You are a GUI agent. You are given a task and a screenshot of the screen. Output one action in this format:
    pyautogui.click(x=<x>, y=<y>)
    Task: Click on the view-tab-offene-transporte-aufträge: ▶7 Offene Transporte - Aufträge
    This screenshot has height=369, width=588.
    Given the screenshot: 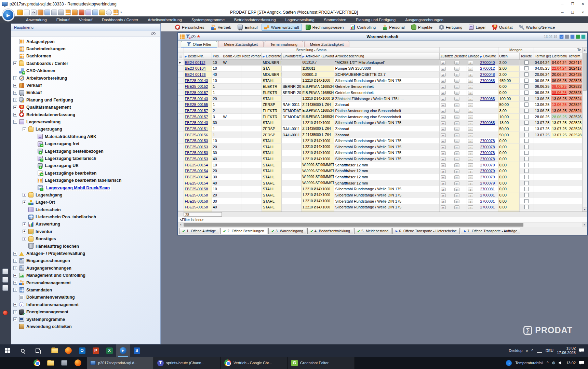 What is the action you would take?
    pyautogui.click(x=491, y=231)
    